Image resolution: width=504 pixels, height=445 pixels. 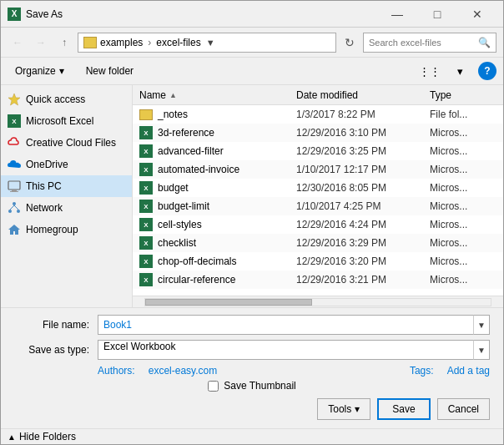 I want to click on breadcrumb-folder-icon, so click(x=90, y=43).